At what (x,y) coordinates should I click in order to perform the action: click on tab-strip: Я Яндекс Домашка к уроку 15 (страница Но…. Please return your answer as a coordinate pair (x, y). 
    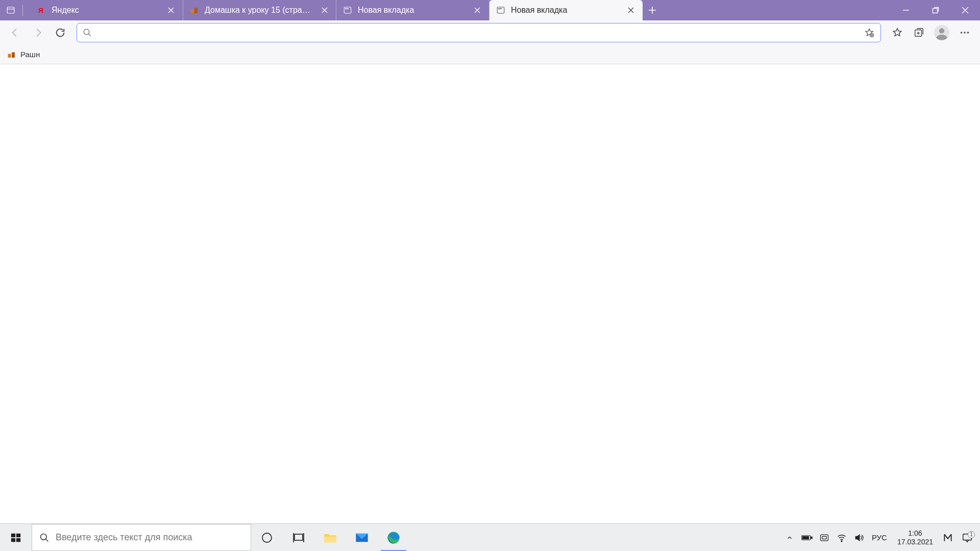
    Looking at the image, I should click on (336, 10).